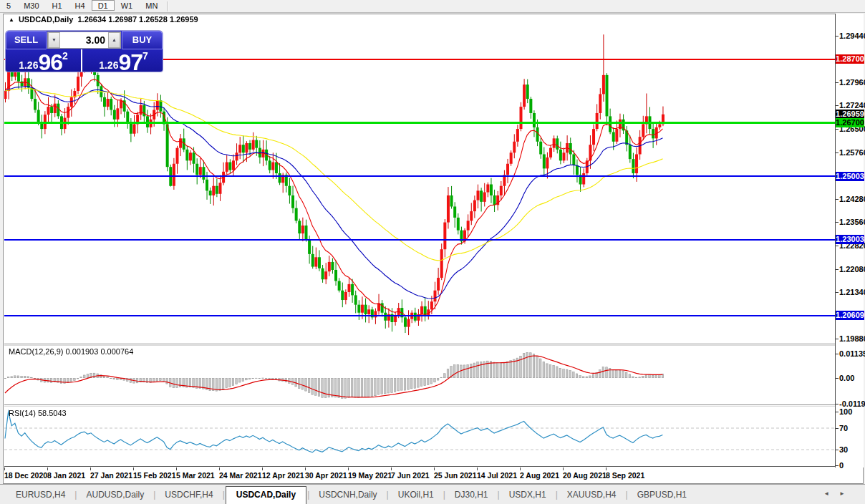 This screenshot has width=865, height=504. I want to click on volume-decrease-button: ▼, so click(54, 40).